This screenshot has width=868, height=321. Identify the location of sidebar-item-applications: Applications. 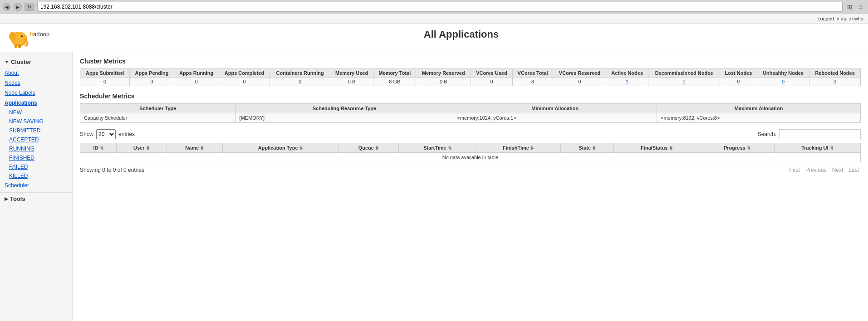
(36, 103).